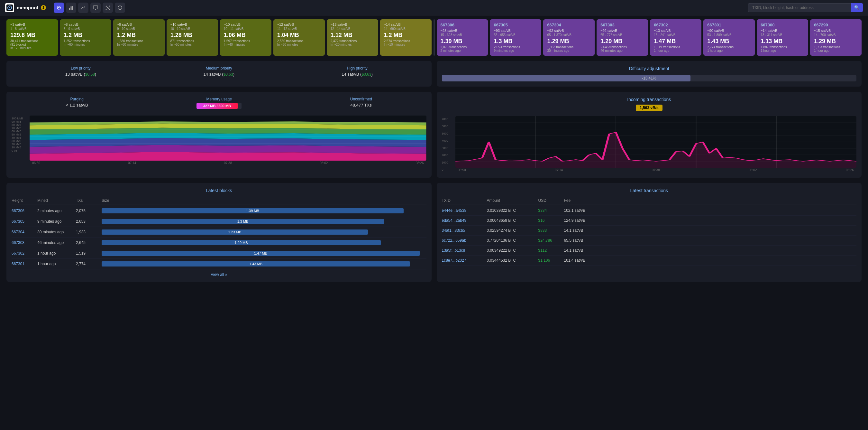 This screenshot has width=868, height=430. Describe the element at coordinates (219, 104) in the screenshot. I see `mempool-stats: Purging < 1.2 sat/vB Memory usage 327 MB…` at that location.